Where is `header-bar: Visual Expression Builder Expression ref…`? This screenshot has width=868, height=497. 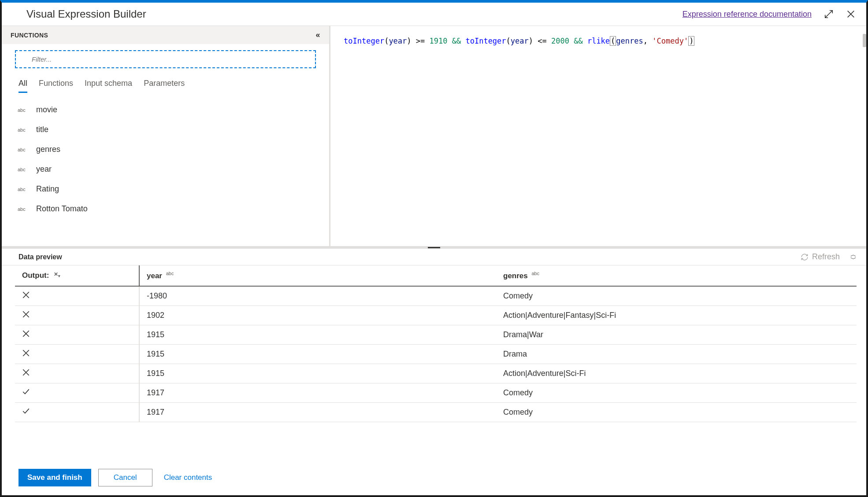 header-bar: Visual Expression Builder Expression ref… is located at coordinates (434, 14).